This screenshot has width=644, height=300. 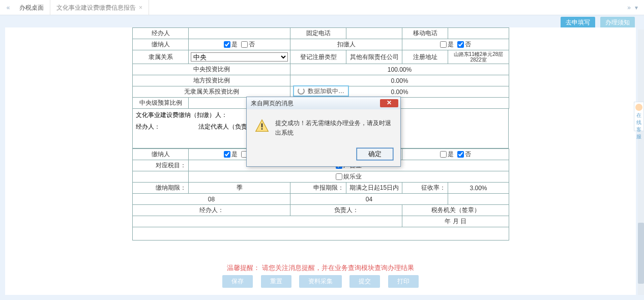 I want to click on tabs-menu-icon: ▾, so click(x=636, y=8).